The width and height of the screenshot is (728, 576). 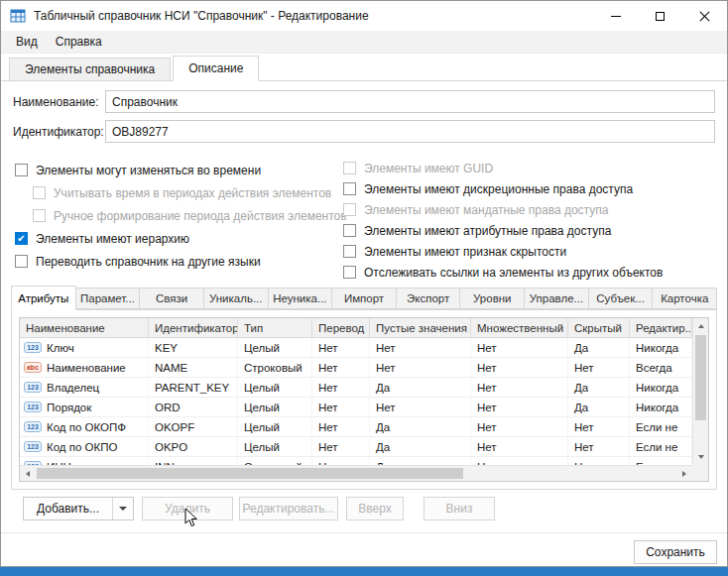 I want to click on cell-name: Код по ОКПО, so click(x=81, y=447).